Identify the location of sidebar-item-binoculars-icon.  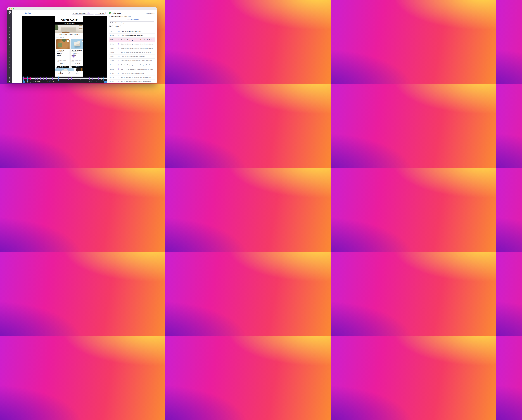
(10, 28).